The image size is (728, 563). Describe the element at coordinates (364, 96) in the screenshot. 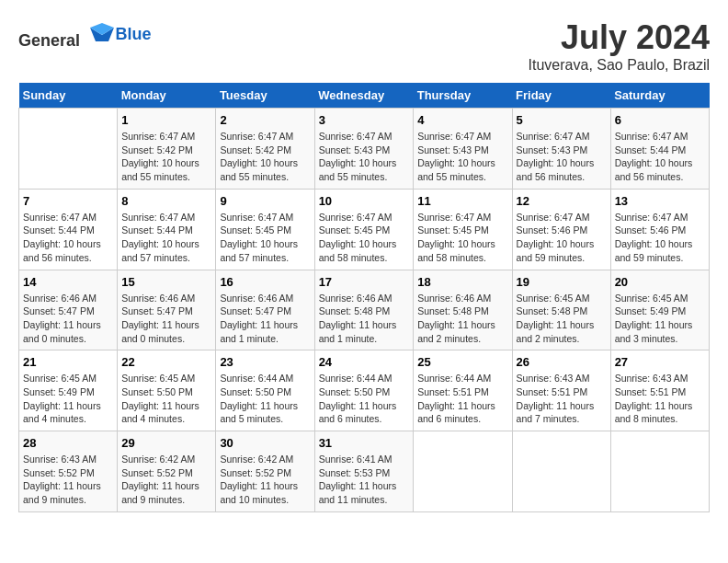

I see `calendar-header-row: SundayMondayTuesdayWednesdayThursdayFrid…` at that location.